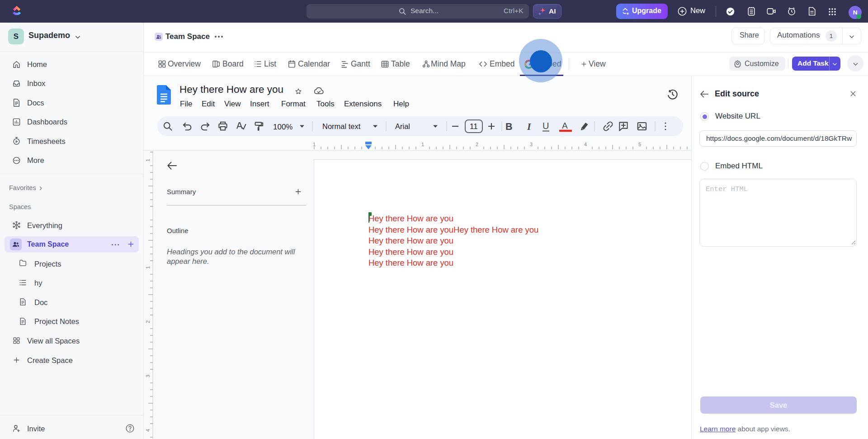 This screenshot has width=868, height=439. What do you see at coordinates (342, 126) in the screenshot?
I see `svg-text: Normal text` at bounding box center [342, 126].